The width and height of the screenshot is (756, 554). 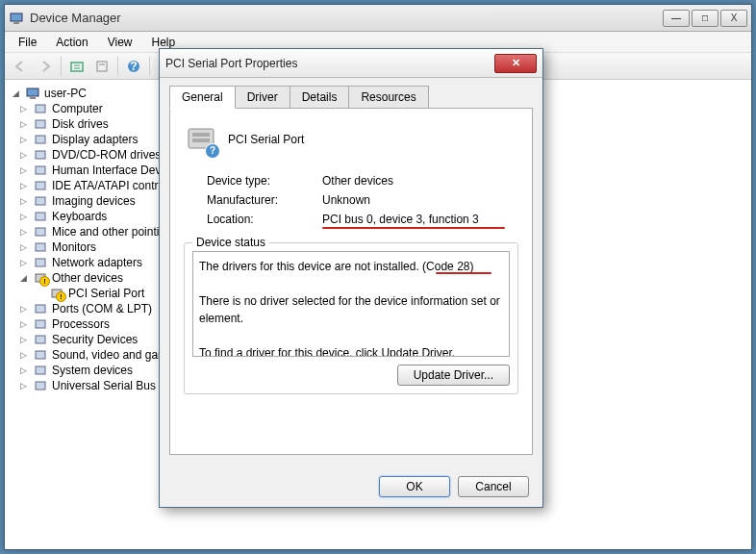 I want to click on device-warning-icon, so click(x=57, y=293).